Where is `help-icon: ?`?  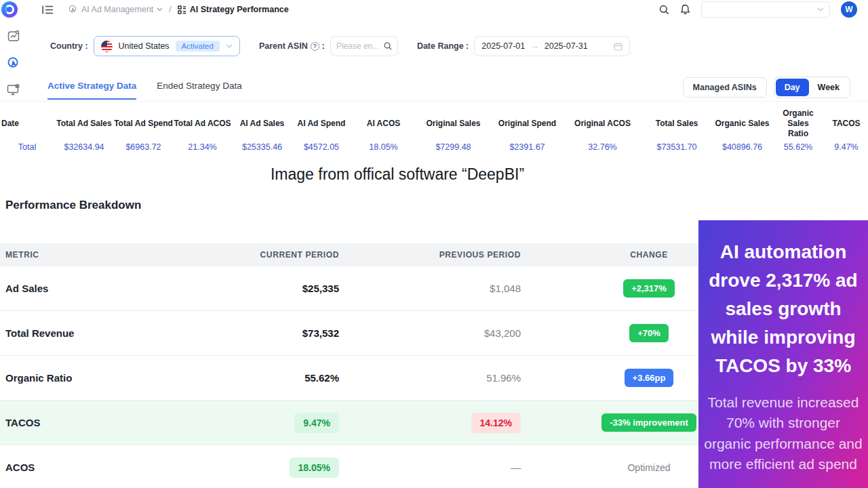
help-icon: ? is located at coordinates (315, 46).